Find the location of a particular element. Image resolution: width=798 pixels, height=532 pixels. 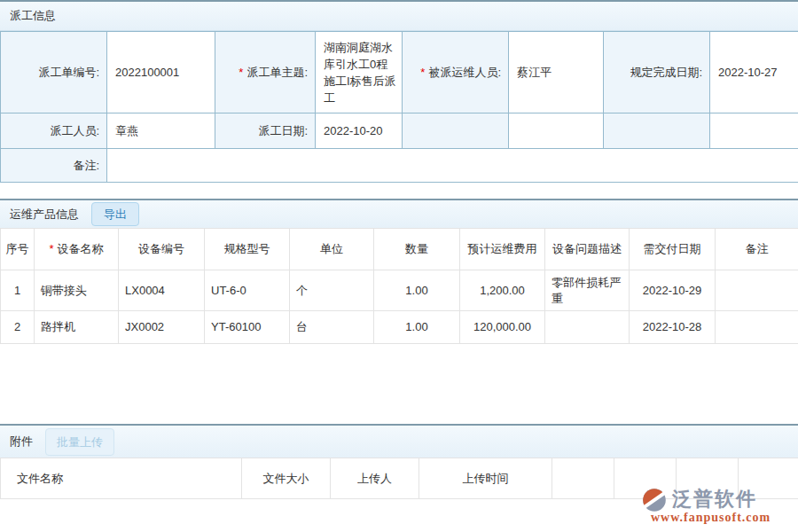

deadline-value: 2022-10-27 is located at coordinates (754, 73).